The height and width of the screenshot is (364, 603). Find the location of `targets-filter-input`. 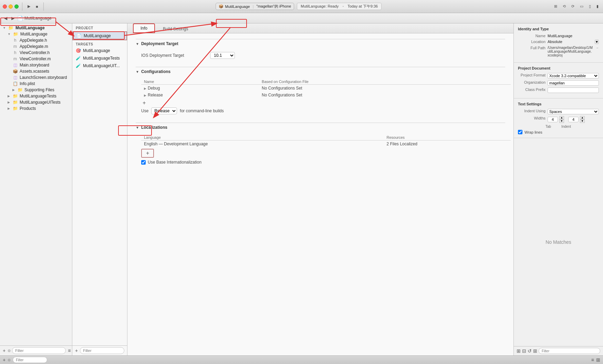

targets-filter-input is located at coordinates (102, 351).